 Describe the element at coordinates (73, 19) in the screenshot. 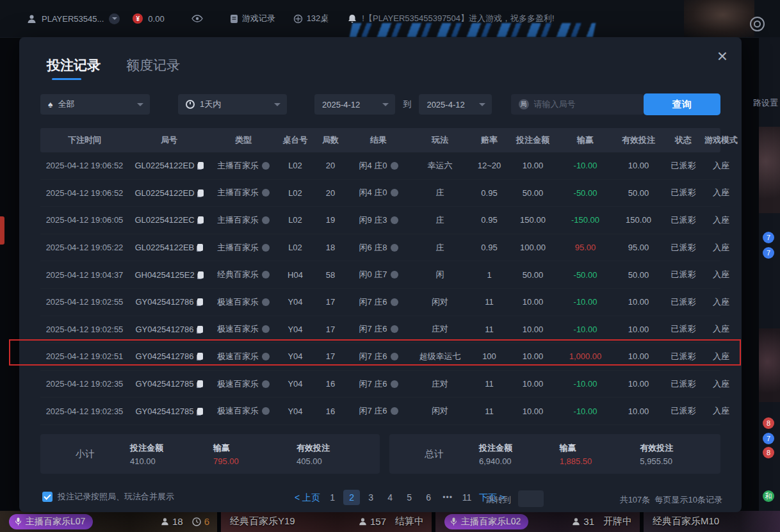

I see `player-name: PLAYER53545...` at that location.